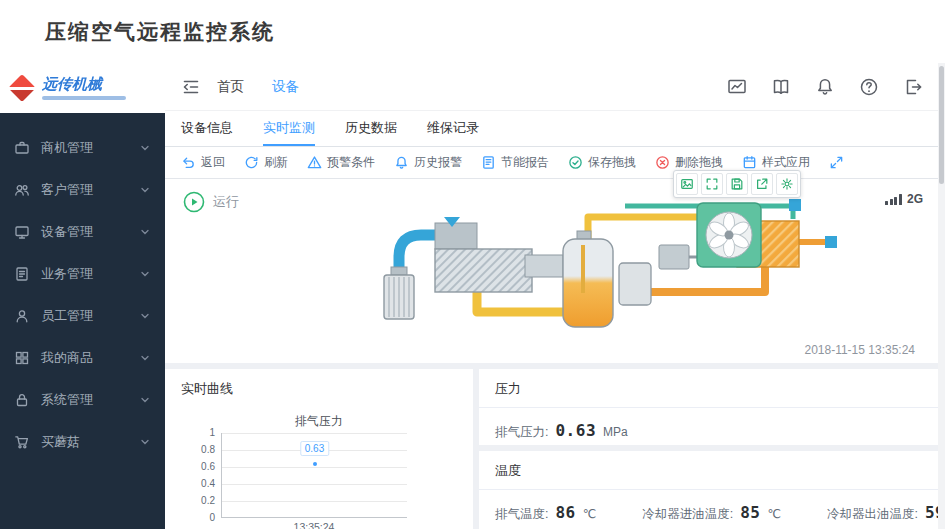 This screenshot has height=529, width=945. I want to click on expand-button, so click(836, 162).